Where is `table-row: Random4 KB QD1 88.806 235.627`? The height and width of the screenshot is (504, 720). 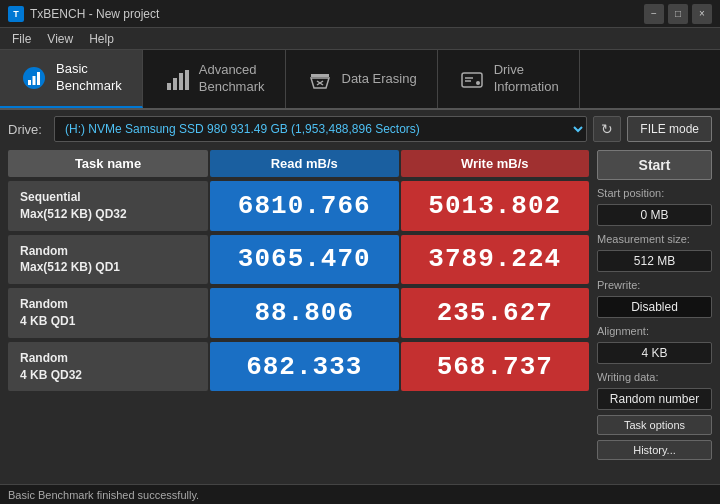
table-row: Random4 KB QD1 88.806 235.627 is located at coordinates (298, 313).